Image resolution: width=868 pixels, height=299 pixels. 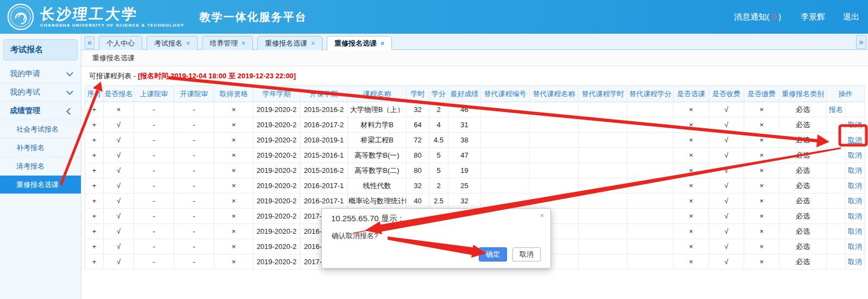 What do you see at coordinates (439, 201) in the screenshot?
I see `cell: 2.5` at bounding box center [439, 201].